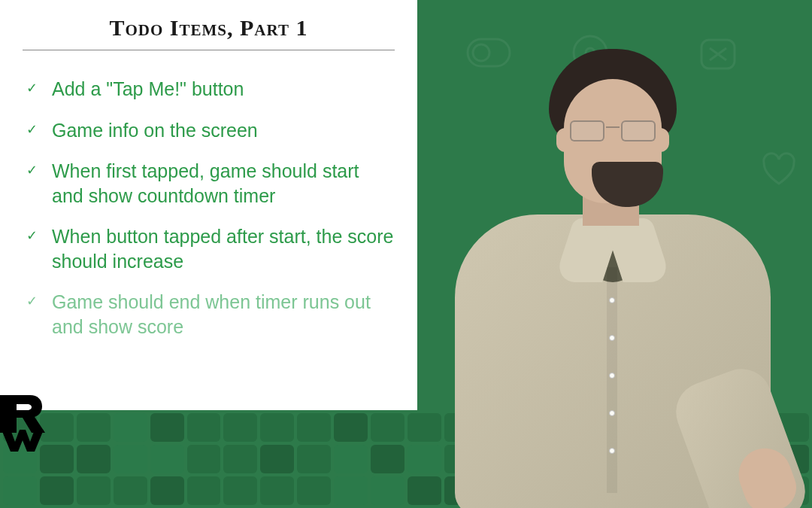  I want to click on todo-item-text: Game info on the screen, so click(155, 131).